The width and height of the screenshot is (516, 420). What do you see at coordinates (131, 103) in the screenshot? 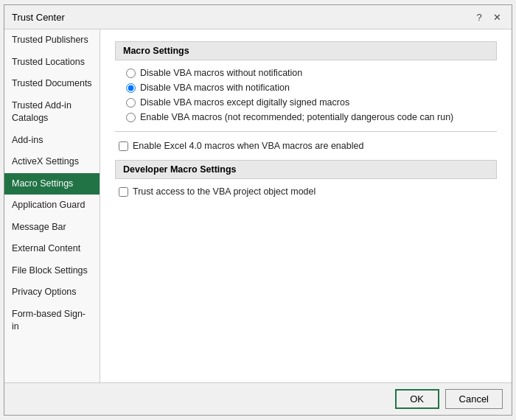
I see `radio-disable-signed` at bounding box center [131, 103].